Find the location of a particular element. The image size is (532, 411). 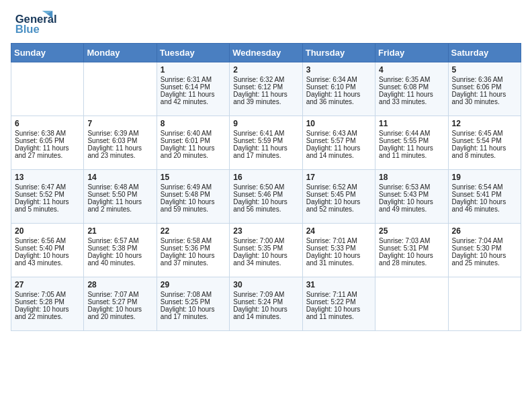

day-number: 1 is located at coordinates (193, 70).